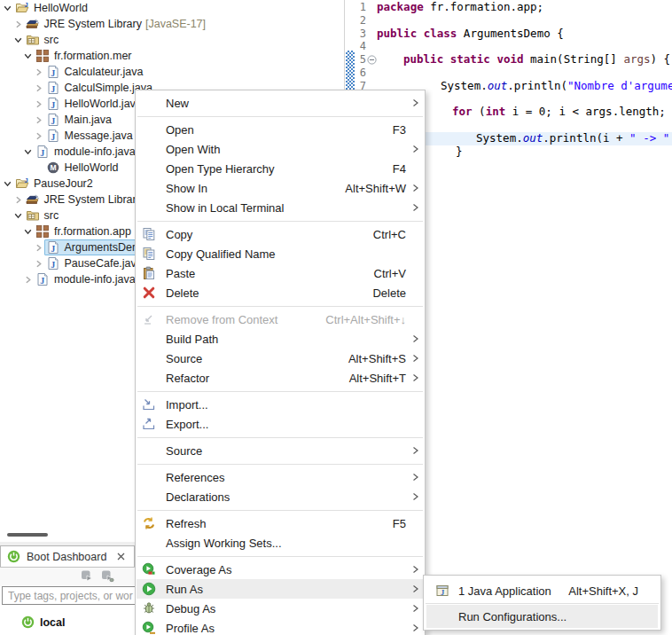 Image resolution: width=672 pixels, height=635 pixels. Describe the element at coordinates (280, 404) in the screenshot. I see `menu-item-import: Import...` at that location.